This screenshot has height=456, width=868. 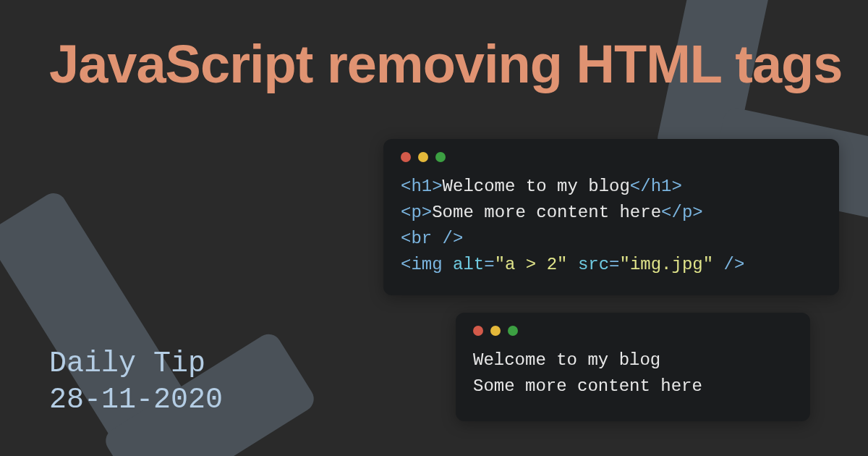 What do you see at coordinates (611, 226) in the screenshot?
I see `code-input-content: <h1>Welcome to my blog</h1> <p>Some more…` at bounding box center [611, 226].